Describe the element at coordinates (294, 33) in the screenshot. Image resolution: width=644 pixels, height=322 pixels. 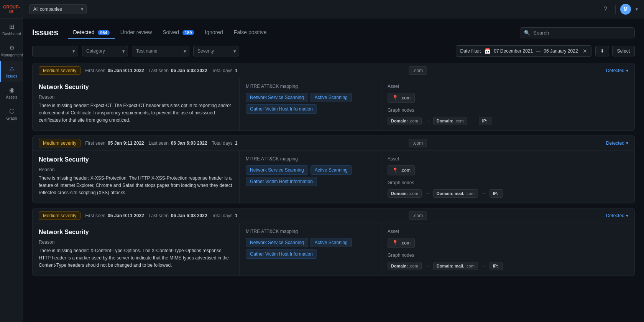
I see `tabs: Detected 954 Under review Solved 189 Ign…` at that location.